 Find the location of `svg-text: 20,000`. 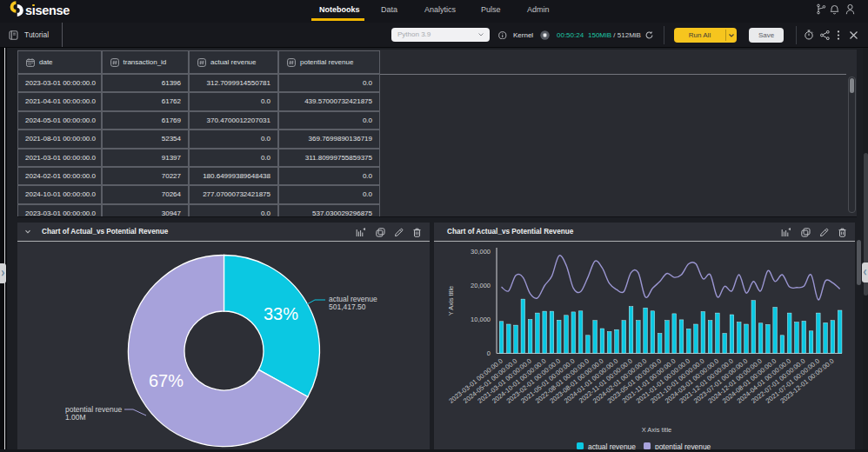

svg-text: 20,000 is located at coordinates (480, 285).